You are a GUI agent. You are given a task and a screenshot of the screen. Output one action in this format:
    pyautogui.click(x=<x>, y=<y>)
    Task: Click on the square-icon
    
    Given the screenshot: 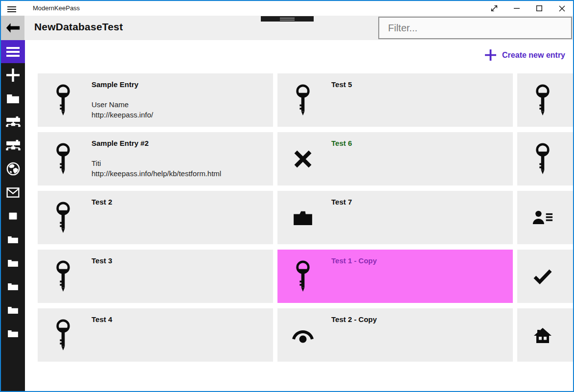 What is the action you would take?
    pyautogui.click(x=13, y=216)
    